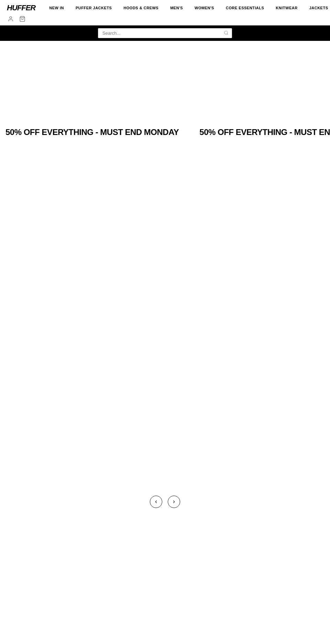 This screenshot has height=644, width=330. I want to click on chevron-right-icon, so click(174, 502).